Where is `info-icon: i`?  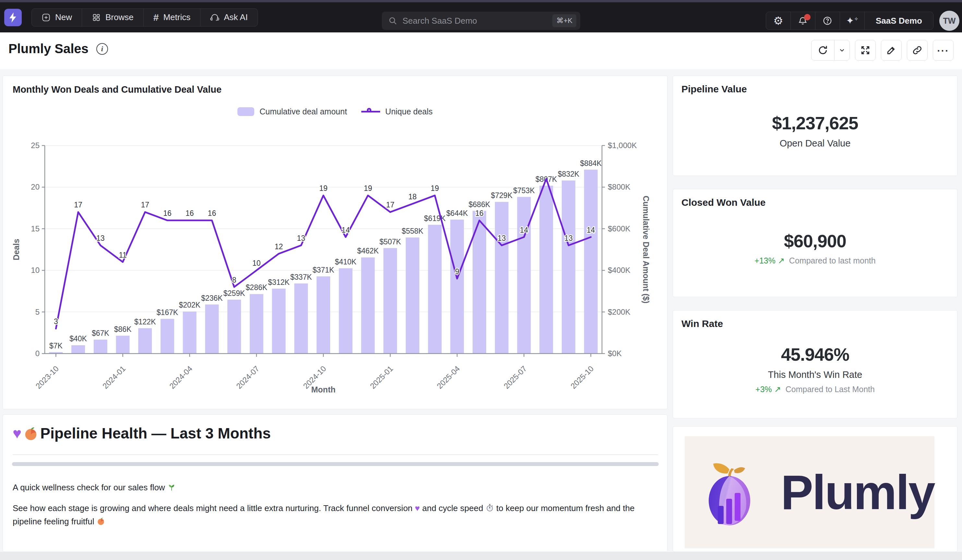
info-icon: i is located at coordinates (102, 49).